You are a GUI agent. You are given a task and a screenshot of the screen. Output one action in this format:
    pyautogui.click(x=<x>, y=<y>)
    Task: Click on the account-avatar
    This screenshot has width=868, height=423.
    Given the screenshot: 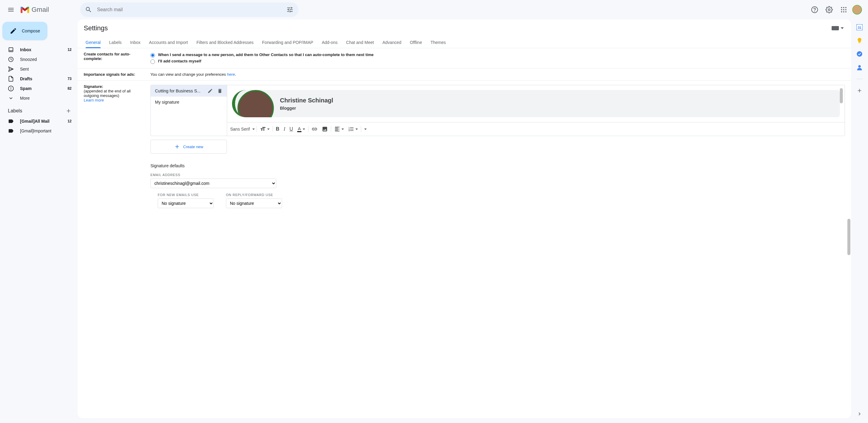 What is the action you would take?
    pyautogui.click(x=857, y=9)
    